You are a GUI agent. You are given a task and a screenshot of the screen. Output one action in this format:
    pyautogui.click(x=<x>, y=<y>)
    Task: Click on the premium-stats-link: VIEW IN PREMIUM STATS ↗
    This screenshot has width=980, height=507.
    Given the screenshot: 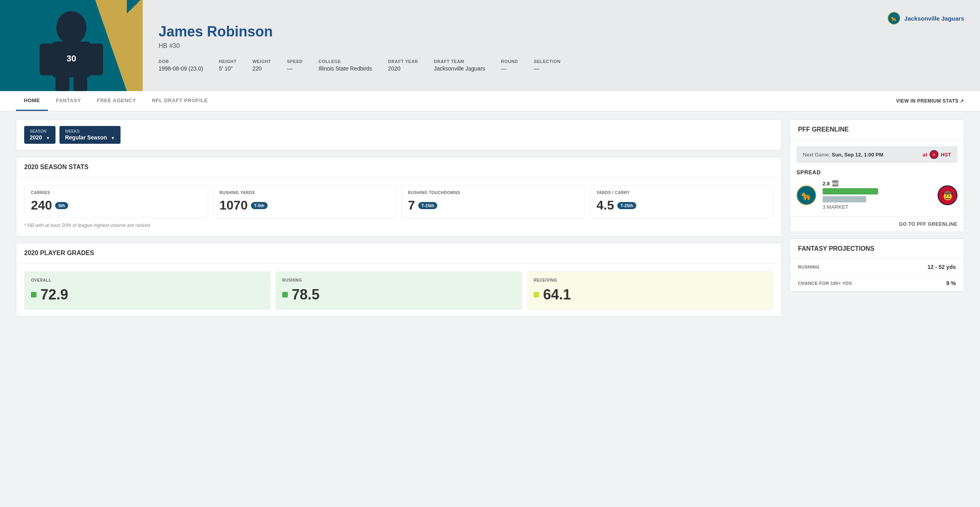 What is the action you would take?
    pyautogui.click(x=930, y=101)
    